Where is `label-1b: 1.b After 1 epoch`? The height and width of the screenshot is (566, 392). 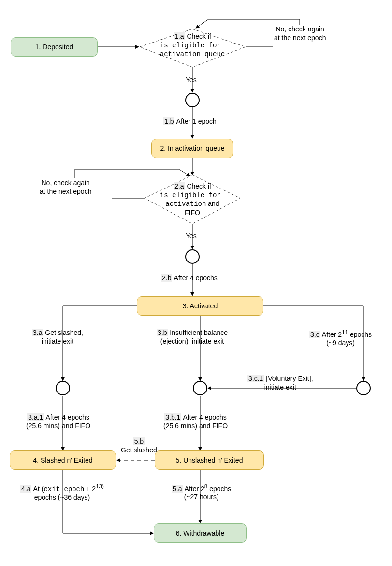 label-1b: 1.b After 1 epoch is located at coordinates (190, 122).